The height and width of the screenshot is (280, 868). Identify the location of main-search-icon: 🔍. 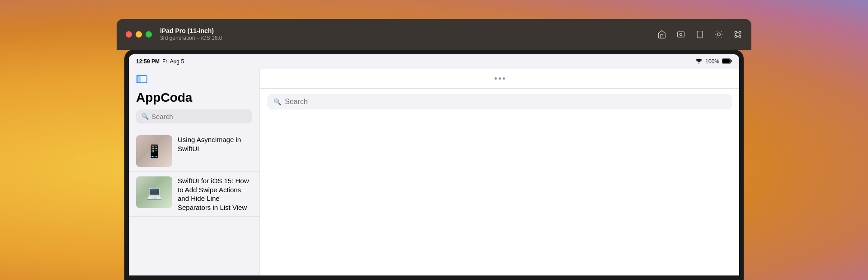
(278, 102).